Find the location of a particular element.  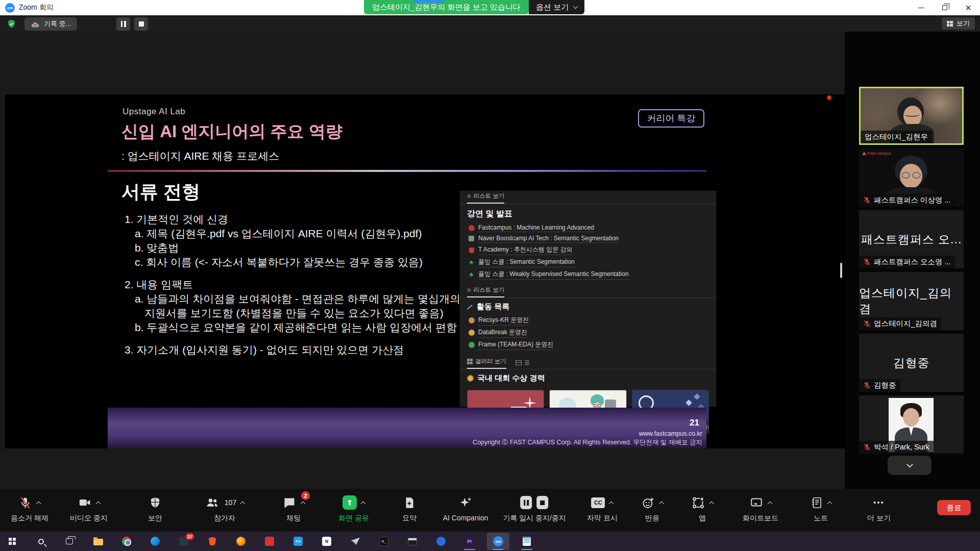

view-options-label: 옵션 보기 is located at coordinates (552, 7).